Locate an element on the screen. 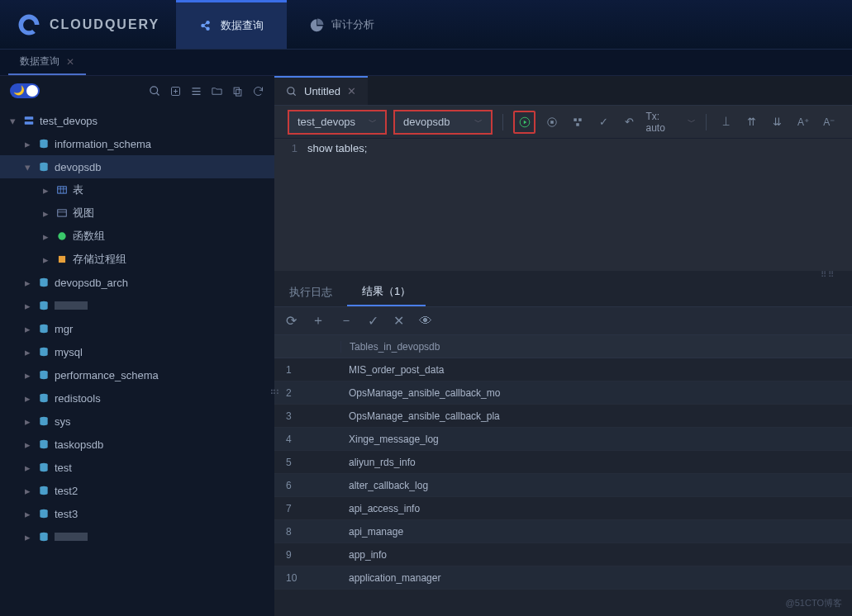 The width and height of the screenshot is (852, 616). rollback-button: ↶ is located at coordinates (630, 122).